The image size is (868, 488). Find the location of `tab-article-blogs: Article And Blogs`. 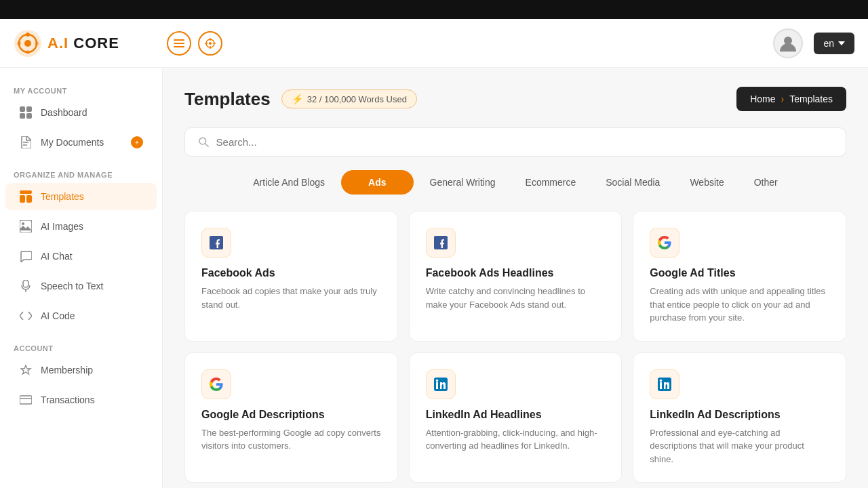

tab-article-blogs: Article And Blogs is located at coordinates (289, 182).